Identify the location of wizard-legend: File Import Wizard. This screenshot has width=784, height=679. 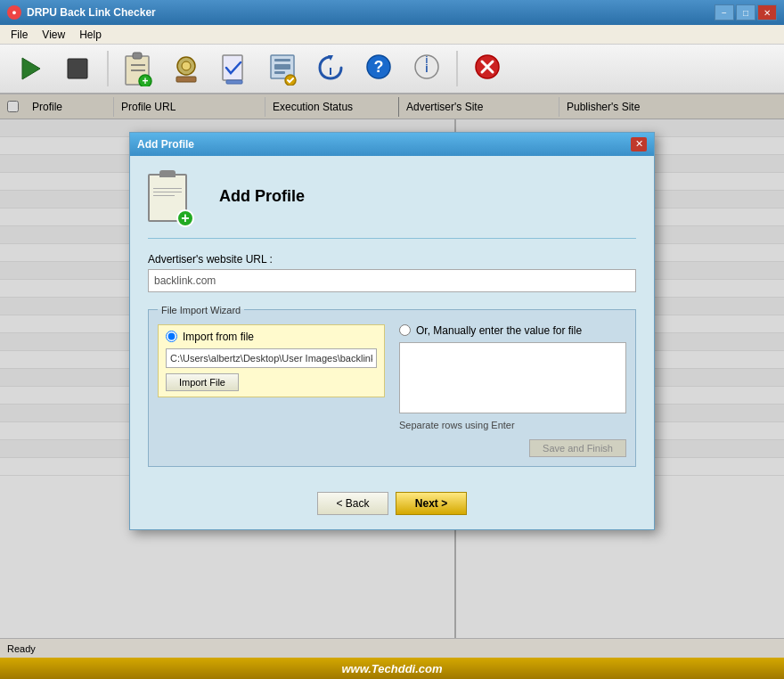
(201, 310).